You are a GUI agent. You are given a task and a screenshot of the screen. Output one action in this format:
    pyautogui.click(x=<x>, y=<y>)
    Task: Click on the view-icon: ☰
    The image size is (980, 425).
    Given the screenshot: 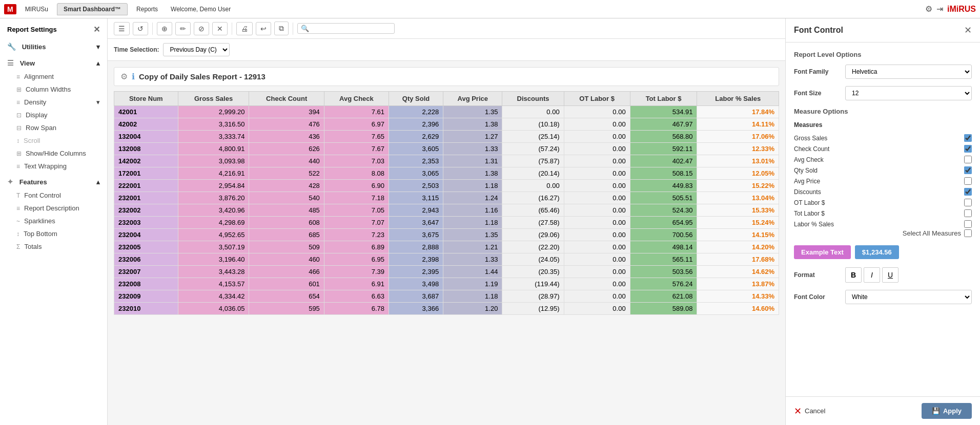 What is the action you would take?
    pyautogui.click(x=10, y=63)
    